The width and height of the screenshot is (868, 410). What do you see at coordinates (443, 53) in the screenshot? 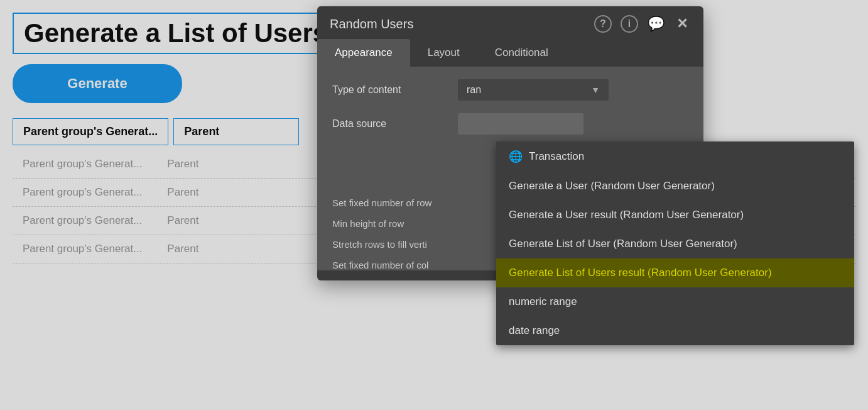
I see `tab-layout: Layout` at bounding box center [443, 53].